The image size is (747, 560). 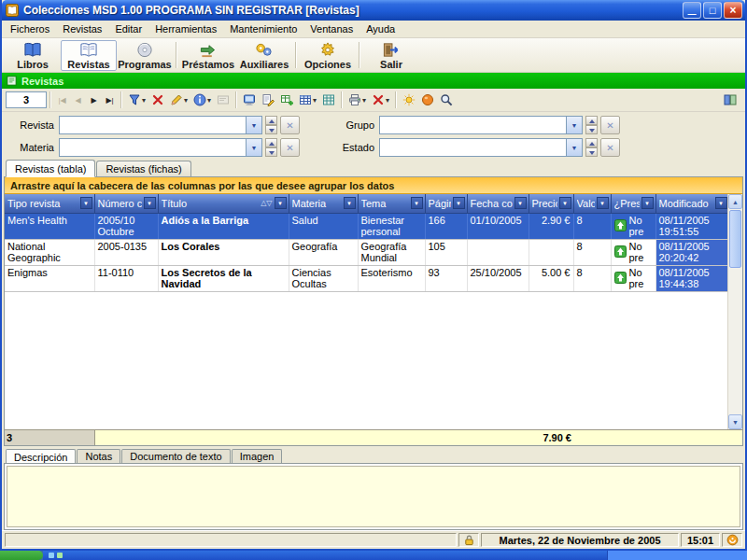 I want to click on filter-combo-estado: ▼, so click(x=481, y=147).